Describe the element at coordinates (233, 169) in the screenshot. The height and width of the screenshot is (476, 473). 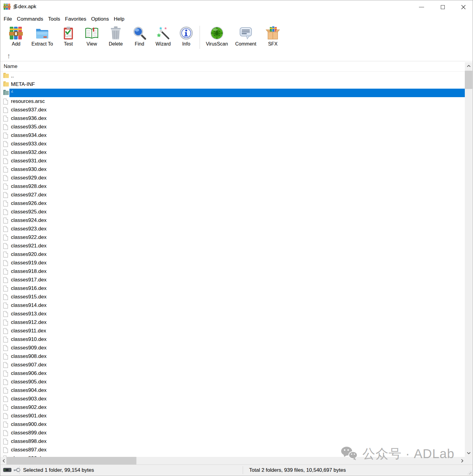
I see `list-item: classes930.dex` at that location.